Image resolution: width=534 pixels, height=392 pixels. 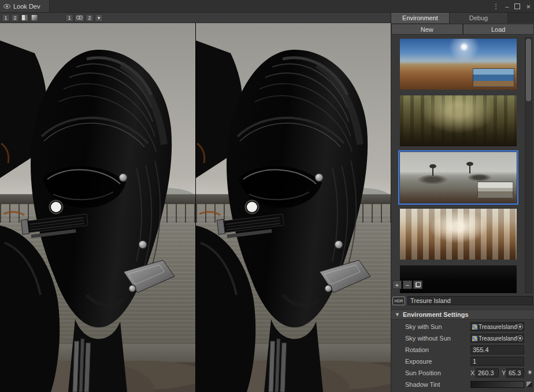 I want to click on sky-with-sun-row: Sky with Sun TreasureIslandWh, so click(x=462, y=327).